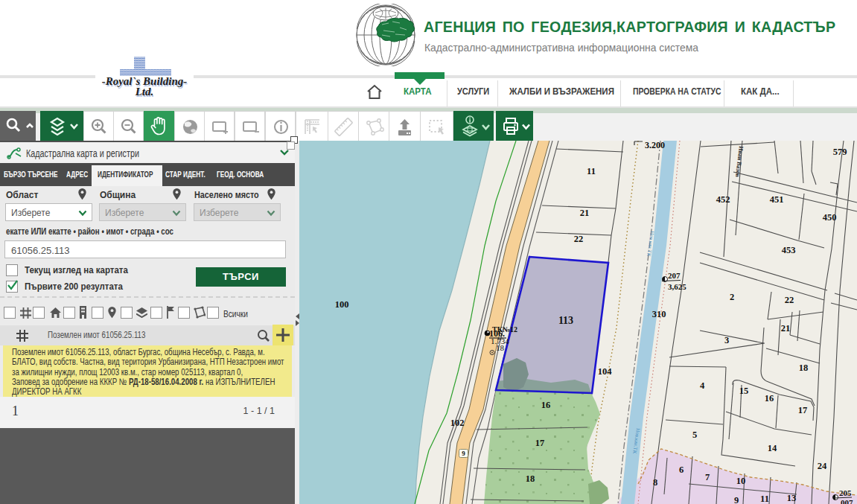  I want to click on svg-text: 102, so click(457, 423).